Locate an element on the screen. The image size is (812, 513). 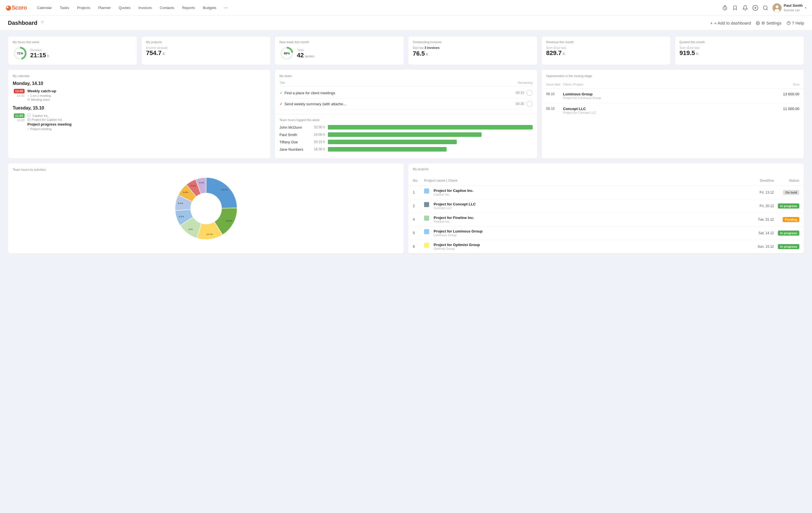
pie-chart: 24.7%16.4%13.7%11%8.2%8.2%6.8%5.5%5.5% is located at coordinates (206, 209).